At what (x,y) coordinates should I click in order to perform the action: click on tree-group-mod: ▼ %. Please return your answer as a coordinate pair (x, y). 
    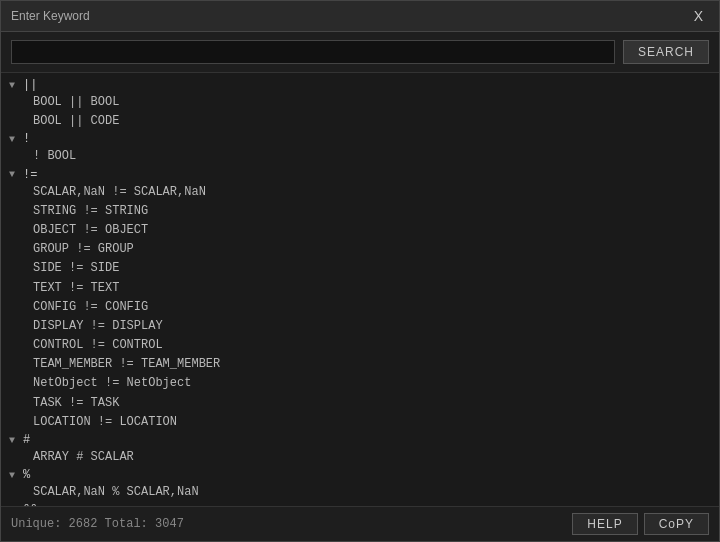
    Looking at the image, I should click on (360, 475).